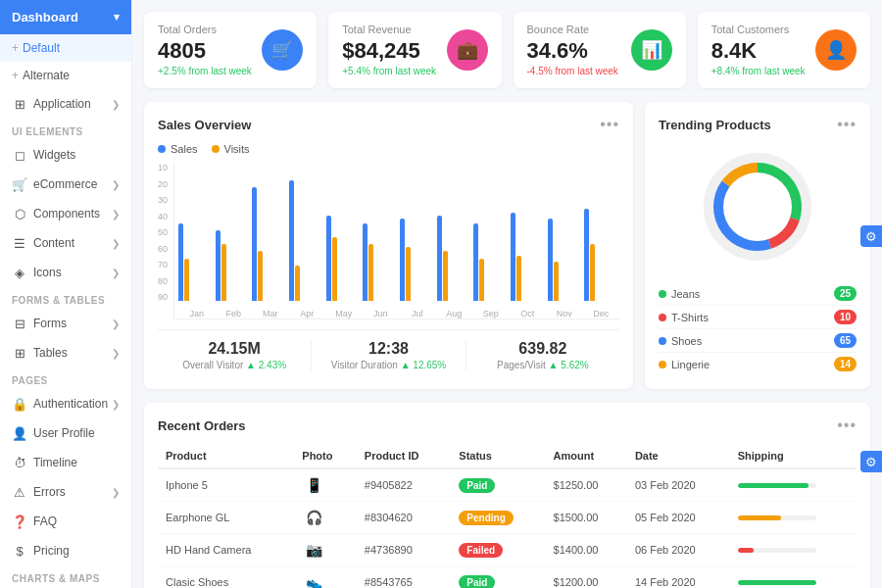 The image size is (882, 588). I want to click on chart-stat-label: Pages/Visit ▲ 5.62%, so click(543, 365).